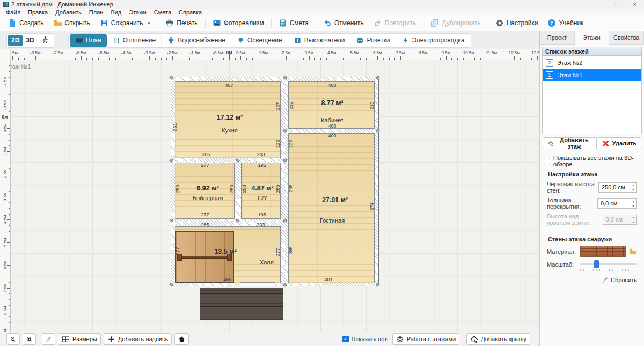  Describe the element at coordinates (547, 161) in the screenshot. I see `show-all-floors-checkbox` at that location.